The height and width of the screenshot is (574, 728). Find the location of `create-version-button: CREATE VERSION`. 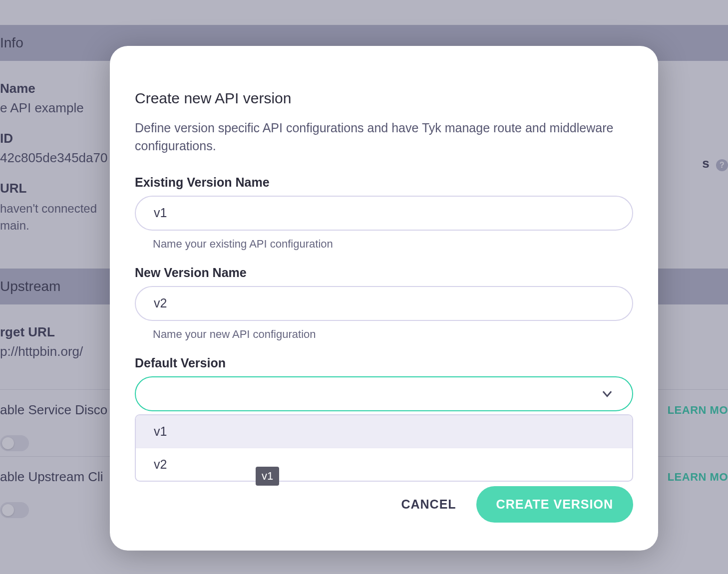

create-version-button: CREATE VERSION is located at coordinates (555, 504).